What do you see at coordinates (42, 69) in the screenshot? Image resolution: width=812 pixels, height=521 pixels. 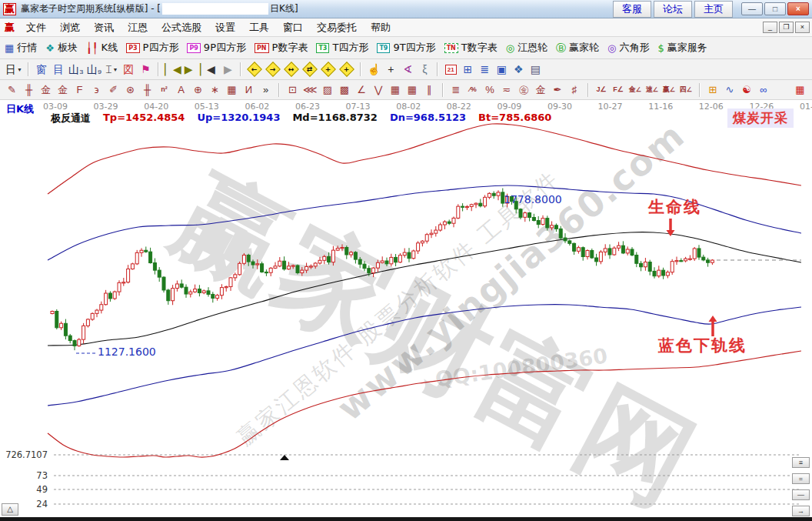 I see `window-layout-button: 窗` at bounding box center [42, 69].